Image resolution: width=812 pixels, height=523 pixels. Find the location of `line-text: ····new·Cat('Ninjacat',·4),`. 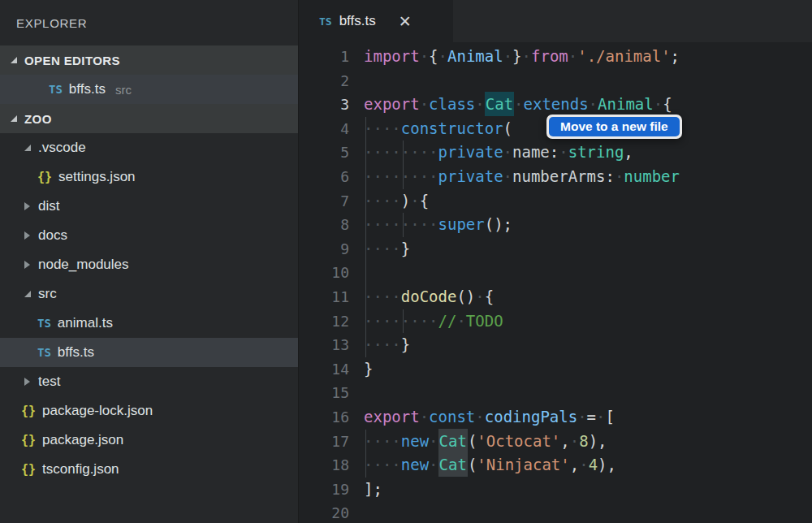

line-text: ····new·Cat('Ninjacat',·4), is located at coordinates (490, 465).